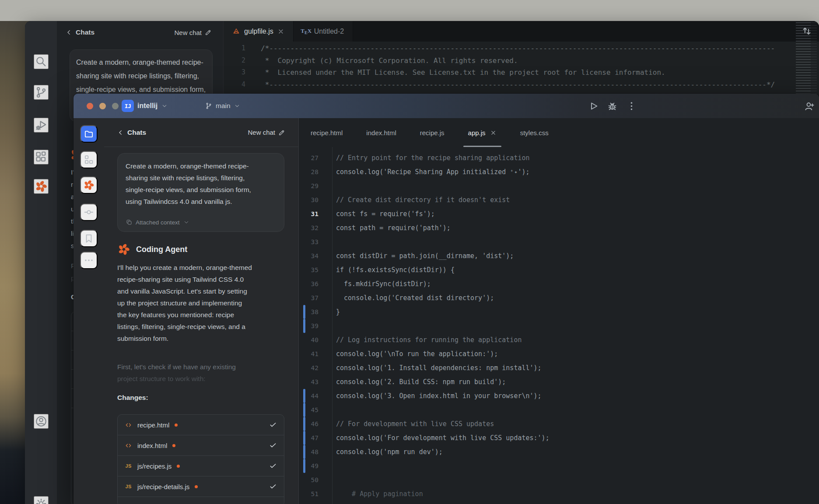  What do you see at coordinates (312, 326) in the screenshot?
I see `line-number: 39` at bounding box center [312, 326].